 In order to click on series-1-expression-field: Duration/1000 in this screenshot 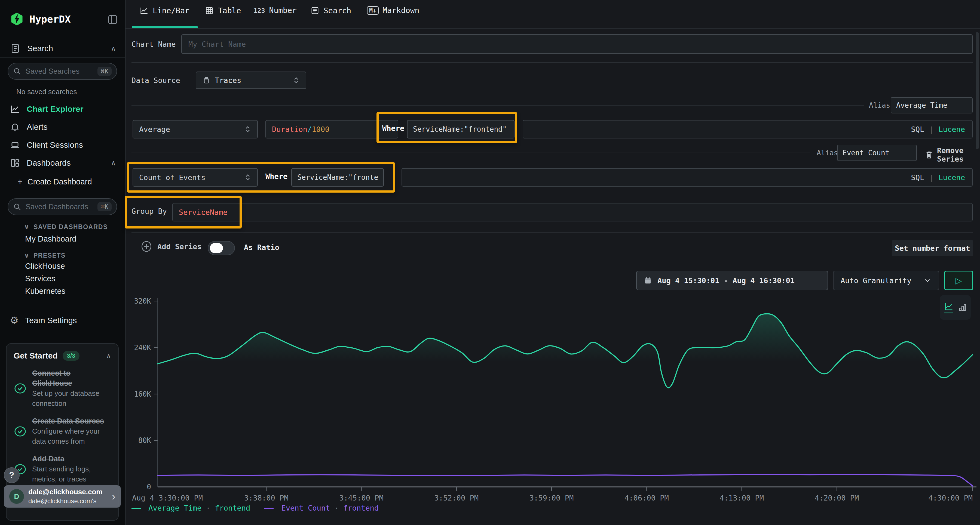, I will do `click(332, 129)`.